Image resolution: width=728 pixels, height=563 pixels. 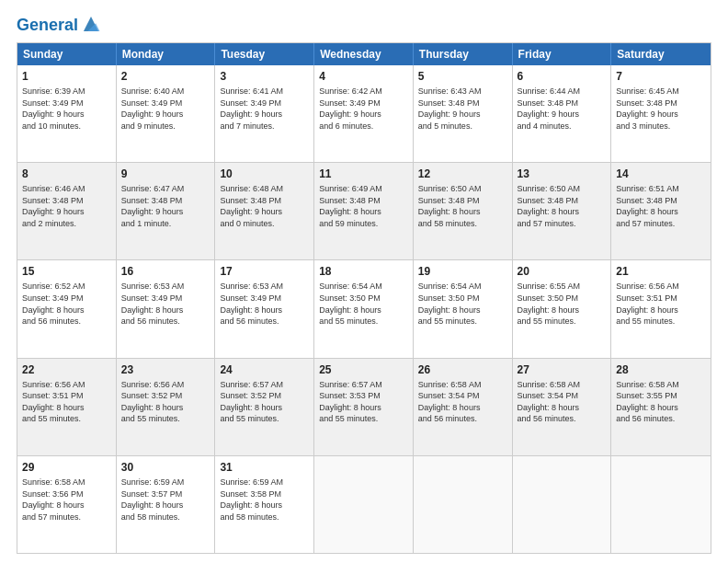 What do you see at coordinates (66, 304) in the screenshot?
I see `cell-info: Sunrise: 6:52 AMSunset: 3:49 PMDaylight:…` at bounding box center [66, 304].